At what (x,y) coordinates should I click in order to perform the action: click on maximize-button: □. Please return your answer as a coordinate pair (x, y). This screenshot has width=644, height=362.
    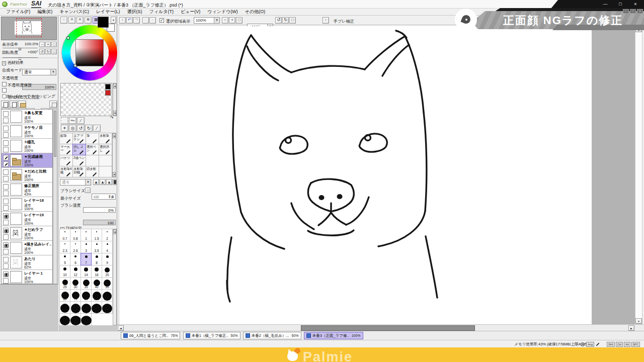
    Looking at the image, I should click on (620, 4).